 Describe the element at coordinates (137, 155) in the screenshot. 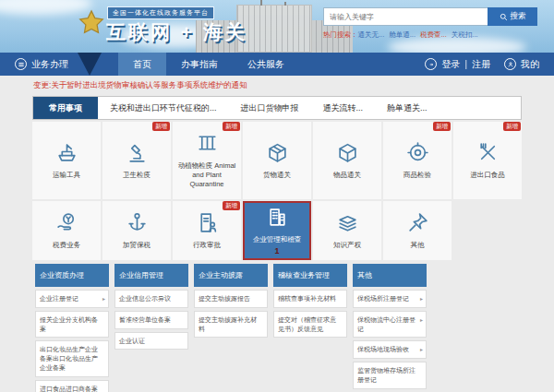

I see `microscope-icon` at that location.